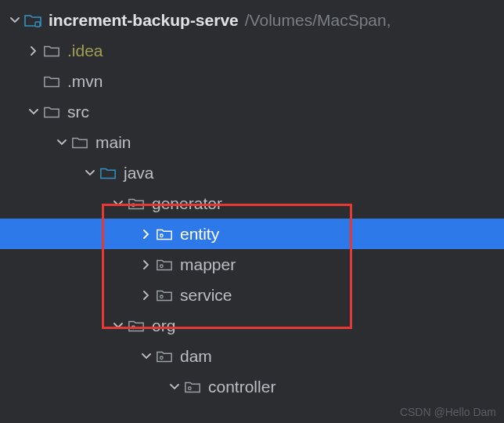  I want to click on tree-item-label: controller, so click(242, 387).